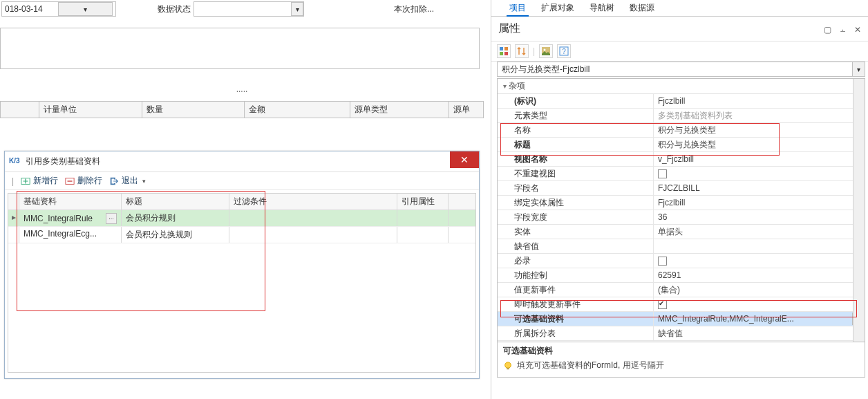 Image resolution: width=868 pixels, height=399 pixels. Describe the element at coordinates (576, 130) in the screenshot. I see `property-key: 名称` at that location.